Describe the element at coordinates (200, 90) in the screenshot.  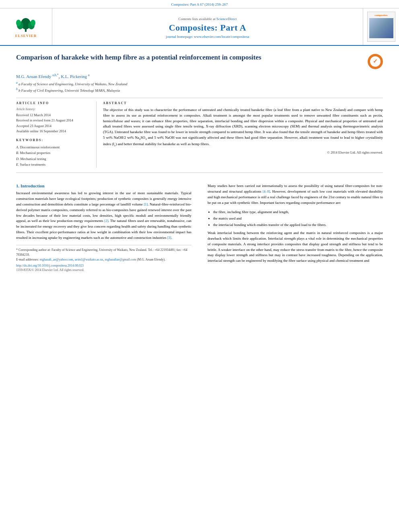
I see `affiliation-b: b b Faculty of Civil Engineering, Univer…` at that location.